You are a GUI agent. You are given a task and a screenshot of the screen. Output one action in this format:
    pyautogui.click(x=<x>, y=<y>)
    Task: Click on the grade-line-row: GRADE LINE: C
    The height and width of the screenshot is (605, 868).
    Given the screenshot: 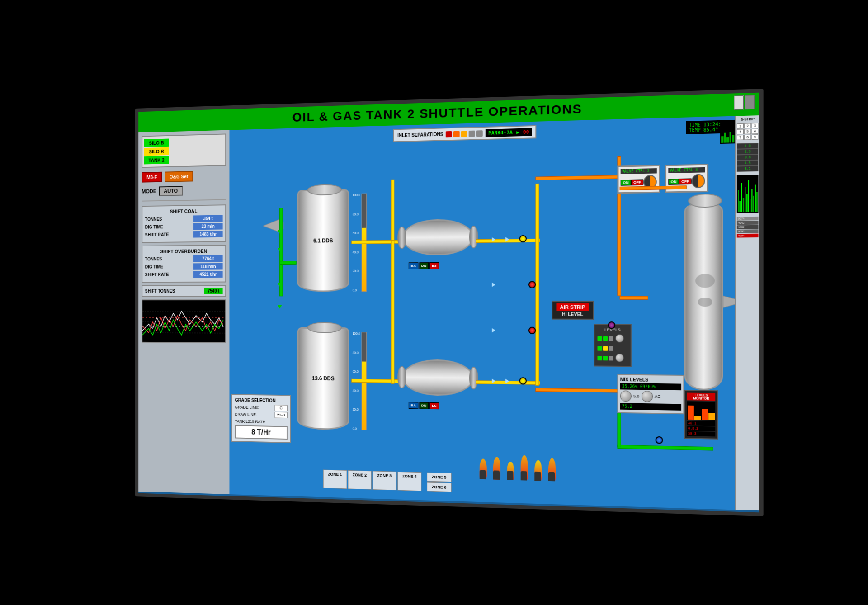 What is the action you would take?
    pyautogui.click(x=261, y=408)
    